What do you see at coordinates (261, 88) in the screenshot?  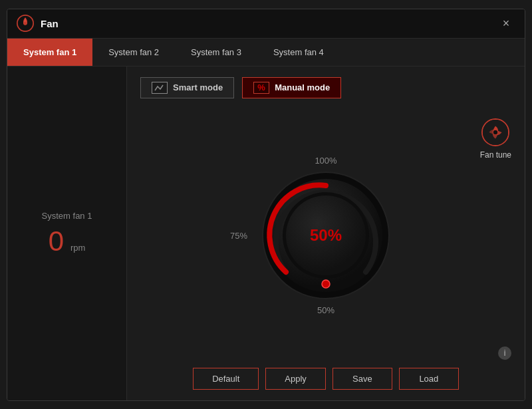 I see `manual-mode-icon: %` at bounding box center [261, 88].